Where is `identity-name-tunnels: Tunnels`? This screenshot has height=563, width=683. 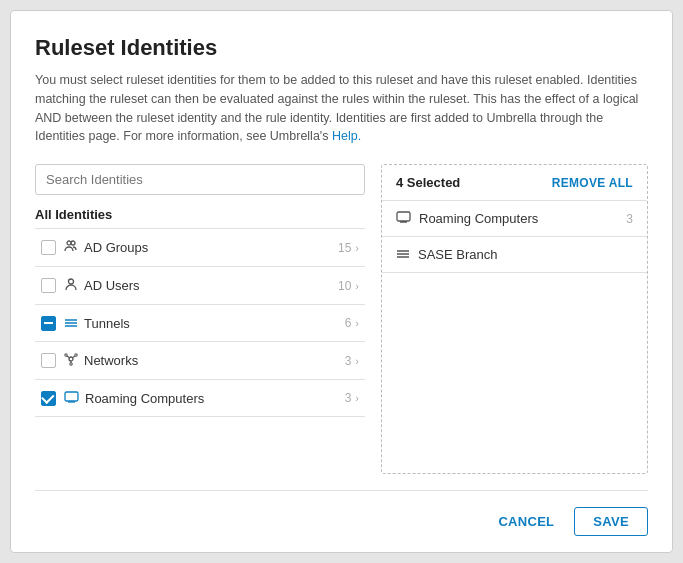 identity-name-tunnels: Tunnels is located at coordinates (214, 324).